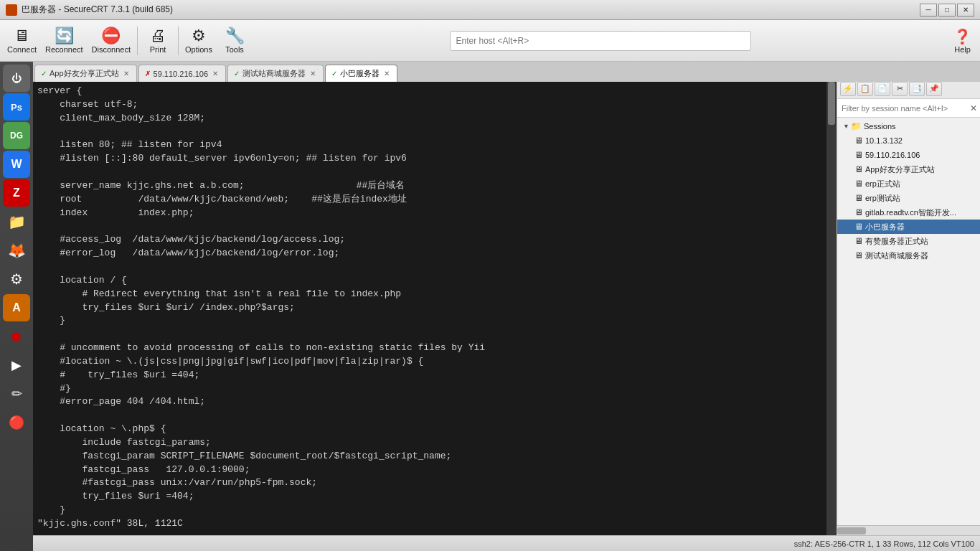 This screenshot has width=980, height=551. Describe the element at coordinates (199, 50) in the screenshot. I see `options-label: Options` at that location.